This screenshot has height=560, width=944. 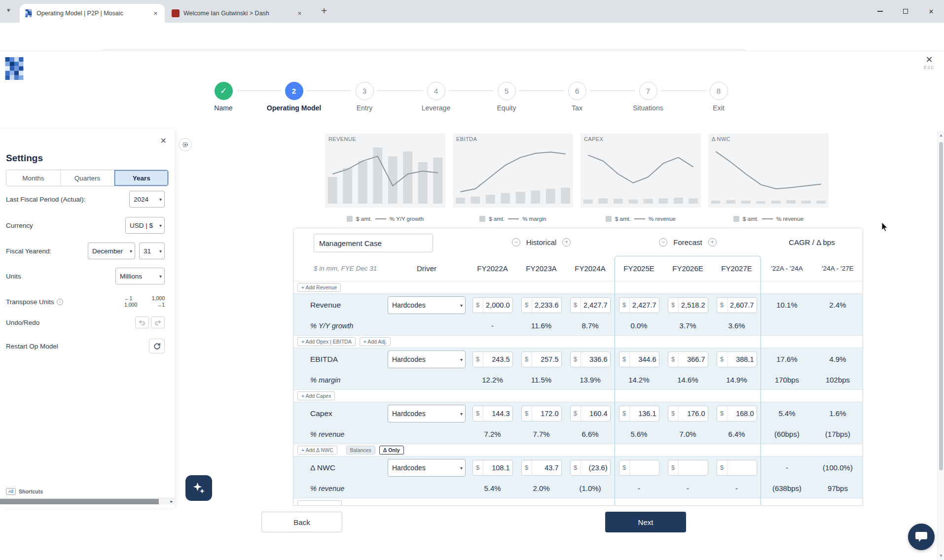 What do you see at coordinates (164, 141) in the screenshot?
I see `settings-close-icon: ✕` at bounding box center [164, 141].